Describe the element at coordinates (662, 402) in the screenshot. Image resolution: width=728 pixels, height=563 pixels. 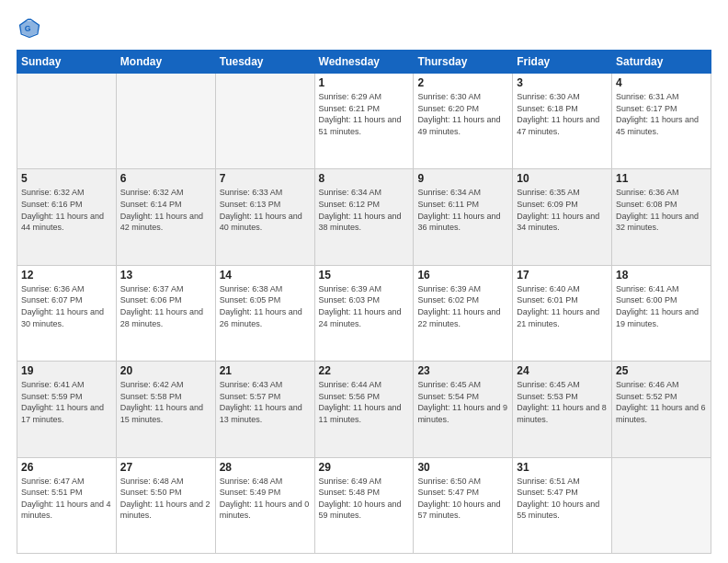
I see `day-info: Sunrise: 6:46 AMSunset: 5:52 PMDaylight:…` at that location.